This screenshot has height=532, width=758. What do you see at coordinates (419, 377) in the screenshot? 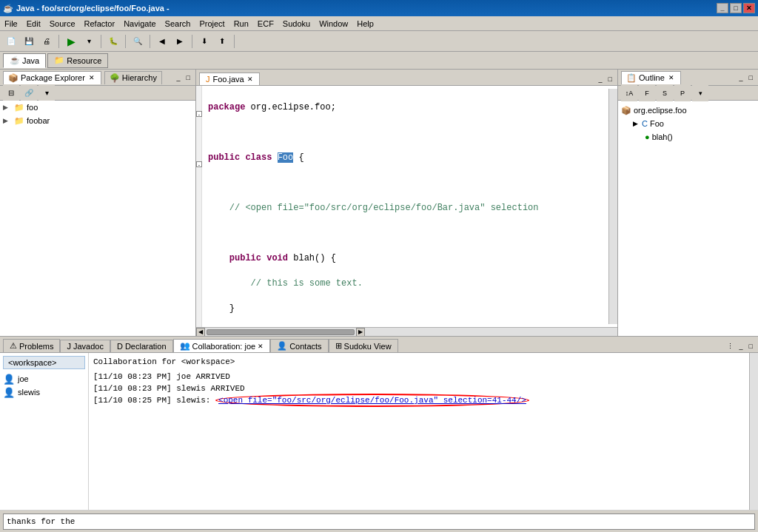
I see `collab-msg-1: [11/10 08:23 PM] joe ARRIVED` at bounding box center [419, 377].